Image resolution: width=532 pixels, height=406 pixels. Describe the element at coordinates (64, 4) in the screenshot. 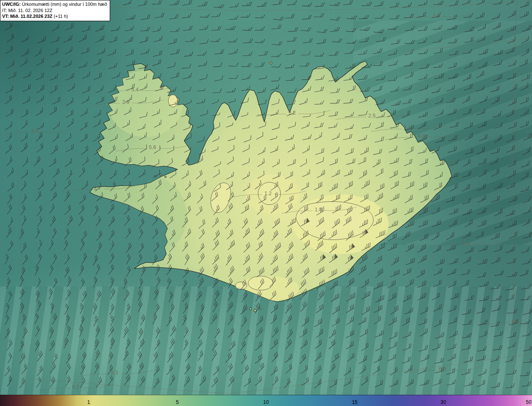

I see `product-description: Úrkomumætti (mm) og vindur í 100m hæð` at that location.